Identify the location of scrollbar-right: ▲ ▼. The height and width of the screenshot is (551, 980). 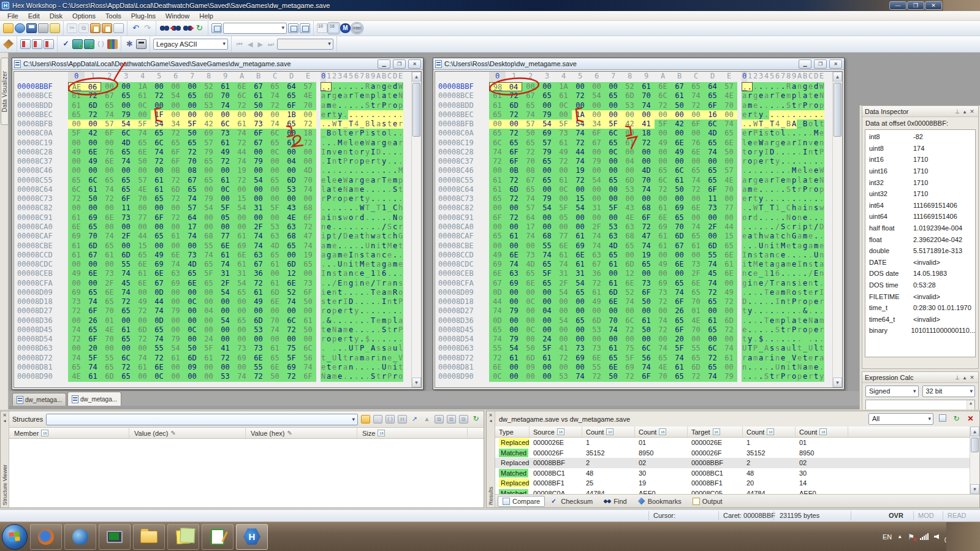
(837, 229).